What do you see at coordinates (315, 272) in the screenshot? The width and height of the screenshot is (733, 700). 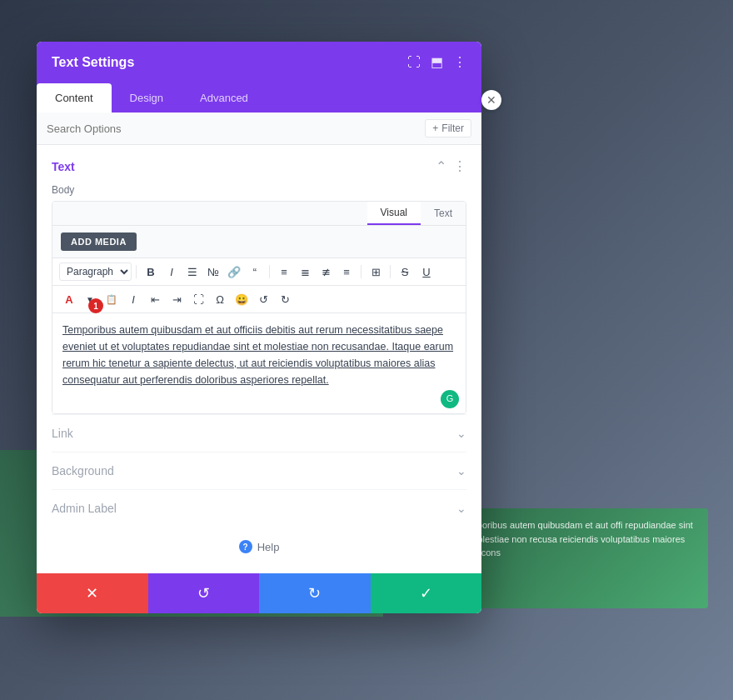 I see `align-group: ≡ ≣ ≢ ≡` at bounding box center [315, 272].